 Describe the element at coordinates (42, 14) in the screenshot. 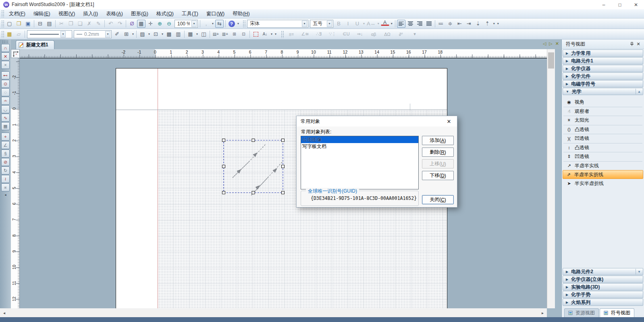

I see `menu-edit: 编辑(E)` at that location.